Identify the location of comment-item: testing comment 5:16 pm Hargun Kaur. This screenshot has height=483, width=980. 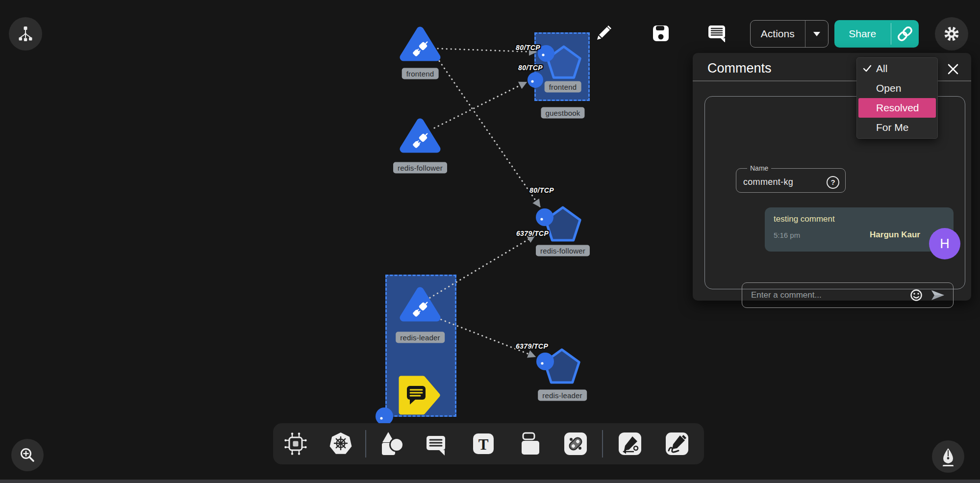
(859, 229).